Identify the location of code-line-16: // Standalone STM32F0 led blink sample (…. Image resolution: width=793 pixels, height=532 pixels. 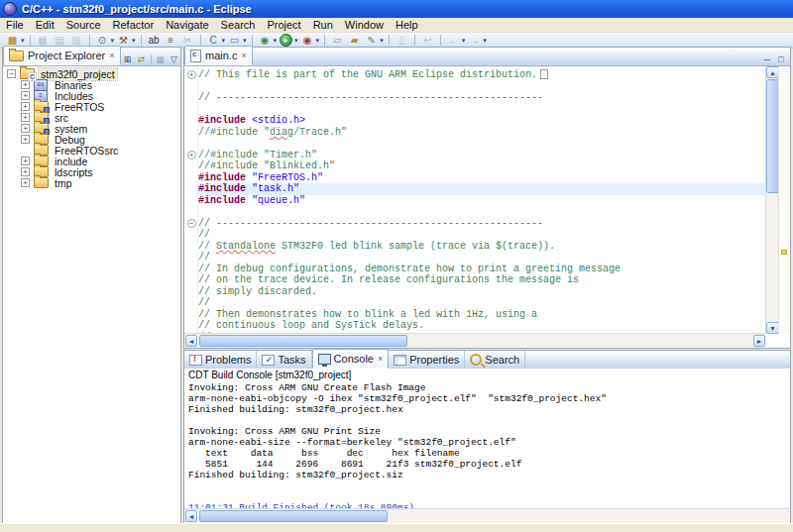
(476, 247).